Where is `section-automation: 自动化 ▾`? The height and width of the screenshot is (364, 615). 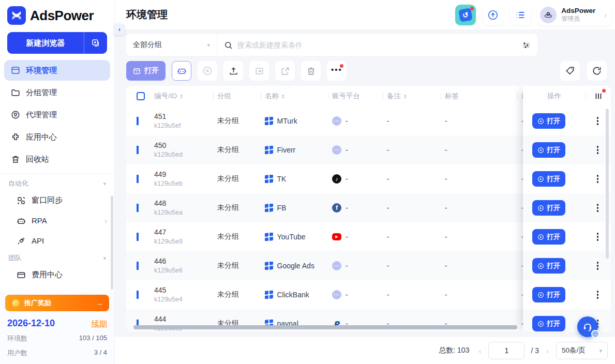
section-automation: 自动化 ▾ is located at coordinates (57, 183).